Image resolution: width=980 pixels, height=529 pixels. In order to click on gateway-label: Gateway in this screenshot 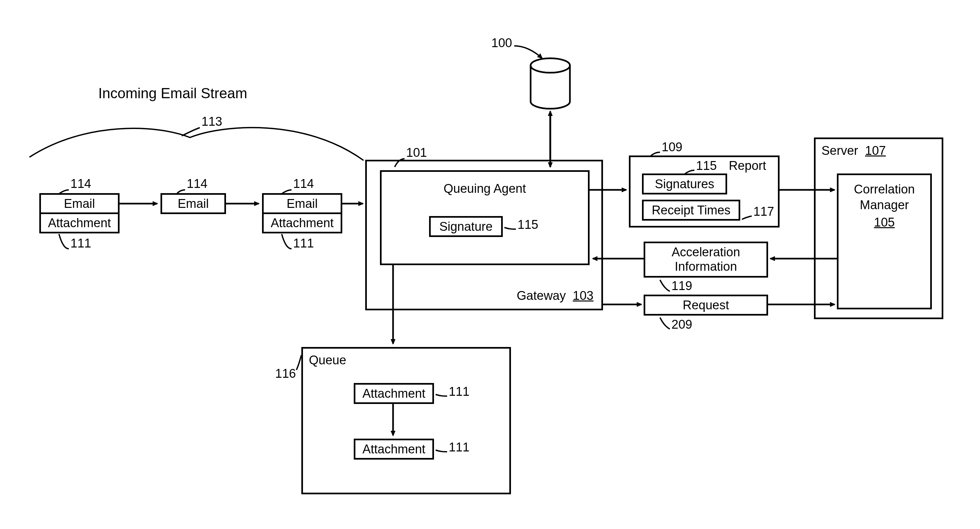, I will do `click(542, 295)`.